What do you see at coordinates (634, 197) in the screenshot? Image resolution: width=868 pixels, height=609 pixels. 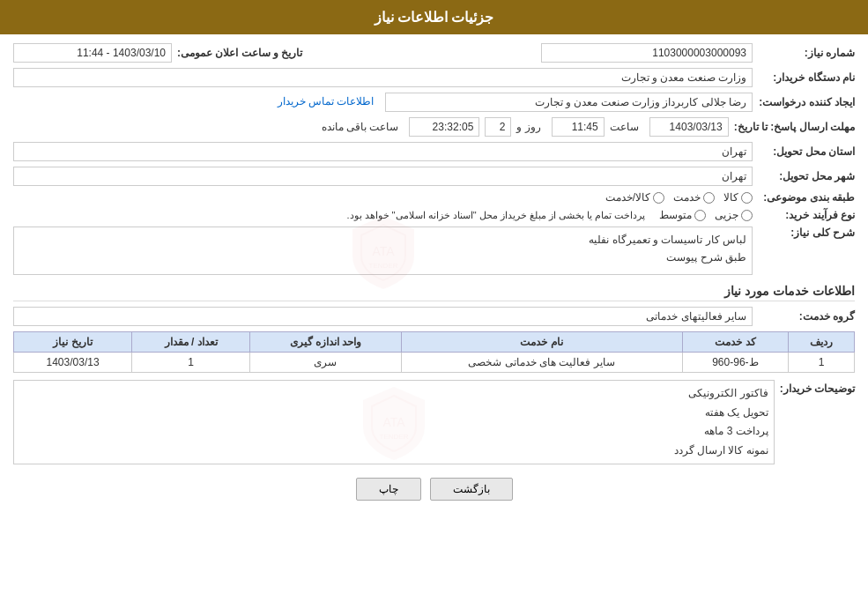 I see `category-goods-service: کالا/خدمت` at bounding box center [634, 197].